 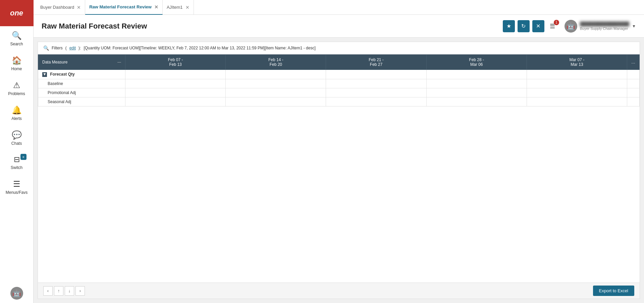 I want to click on cell-promotional-adj-more, so click(x=633, y=93).